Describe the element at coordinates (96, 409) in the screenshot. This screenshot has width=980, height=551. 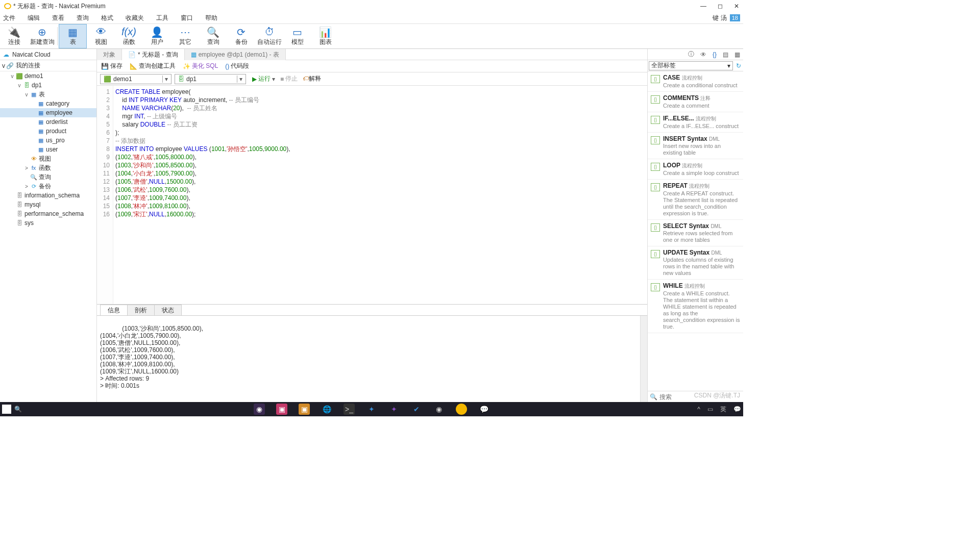
I see `taskbar-search: 🔍` at that location.